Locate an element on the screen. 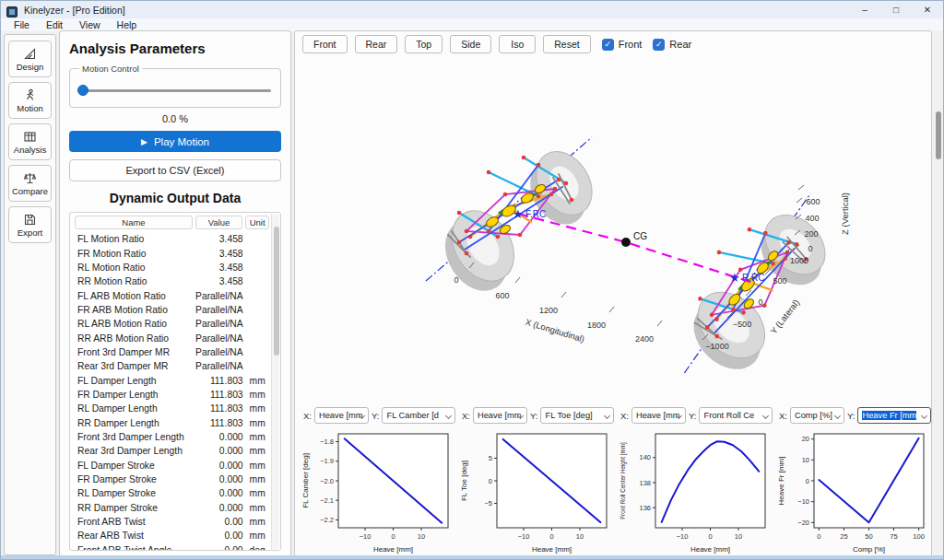  motion-slider-thumb is located at coordinates (83, 90).